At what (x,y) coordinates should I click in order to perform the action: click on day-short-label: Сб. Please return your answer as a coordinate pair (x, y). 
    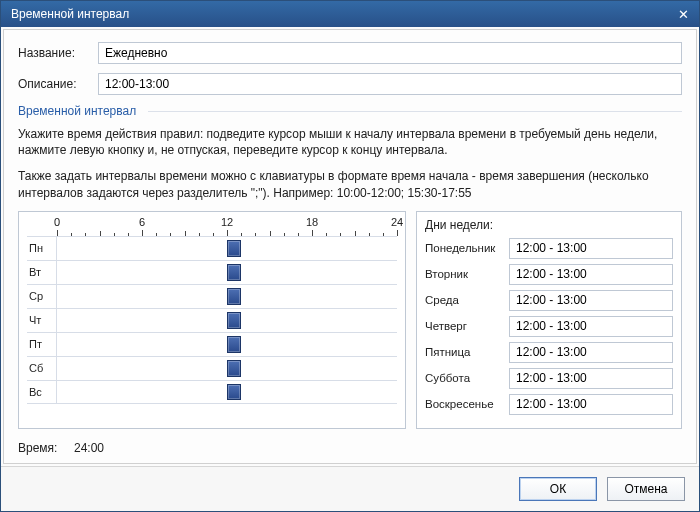
    Looking at the image, I should click on (42, 368).